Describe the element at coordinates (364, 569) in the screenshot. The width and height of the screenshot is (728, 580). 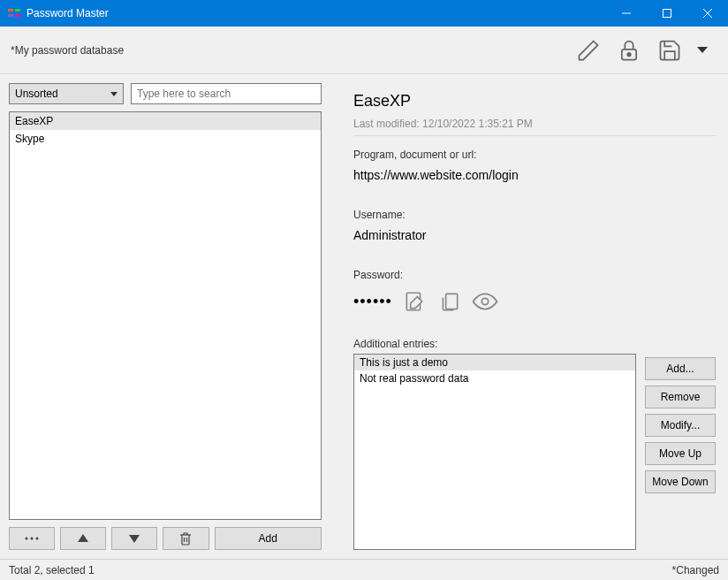
I see `statusbar: Total 2, selected 1 *Changed` at that location.